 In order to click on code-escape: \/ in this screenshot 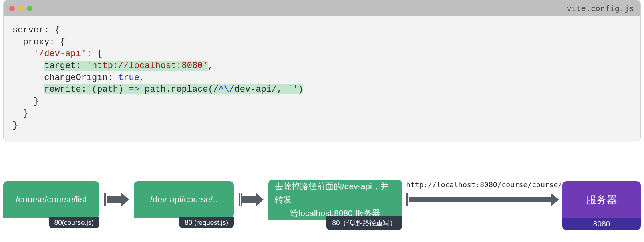, I will do `click(229, 90)`.